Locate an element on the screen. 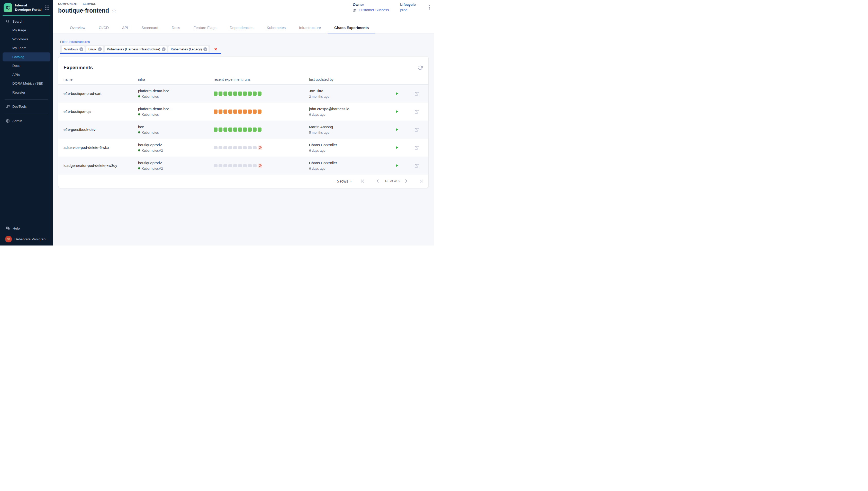 This screenshot has width=868, height=491. tab-docs: Docs is located at coordinates (176, 28).